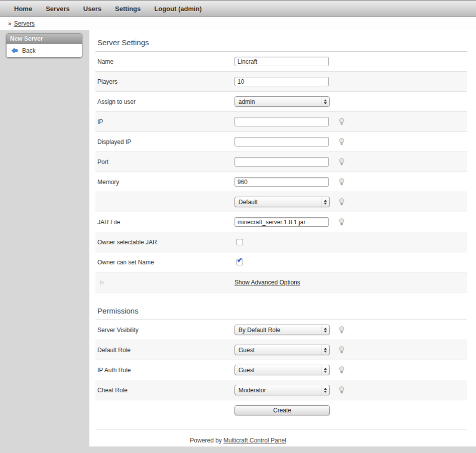 The image size is (476, 453). I want to click on select-value: By Default Role, so click(278, 330).